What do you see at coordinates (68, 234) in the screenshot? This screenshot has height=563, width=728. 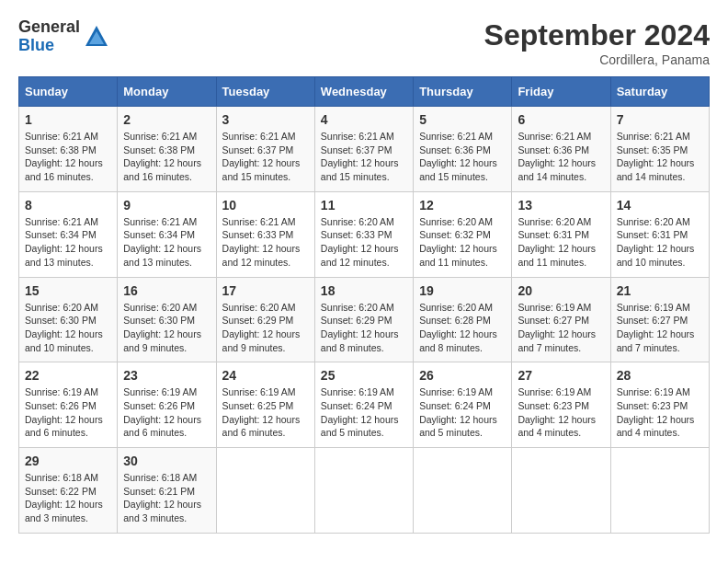 I see `table-row: 8Sunrise: 6:21 AMSunset: 6:34 PMDaylight…` at bounding box center [68, 234].